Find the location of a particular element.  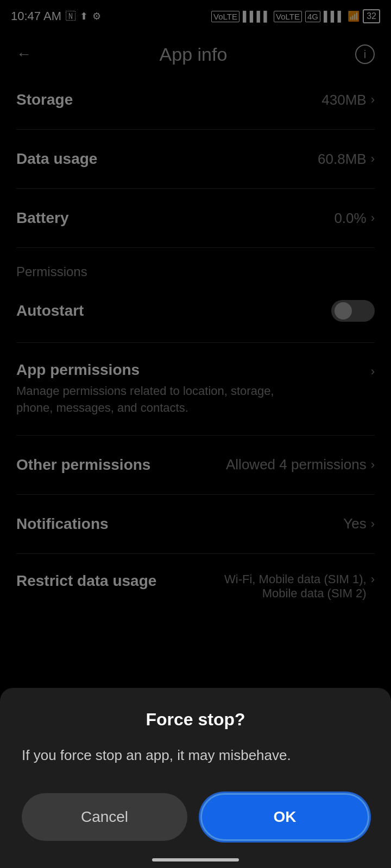

cancel-button: Cancel is located at coordinates (104, 817).